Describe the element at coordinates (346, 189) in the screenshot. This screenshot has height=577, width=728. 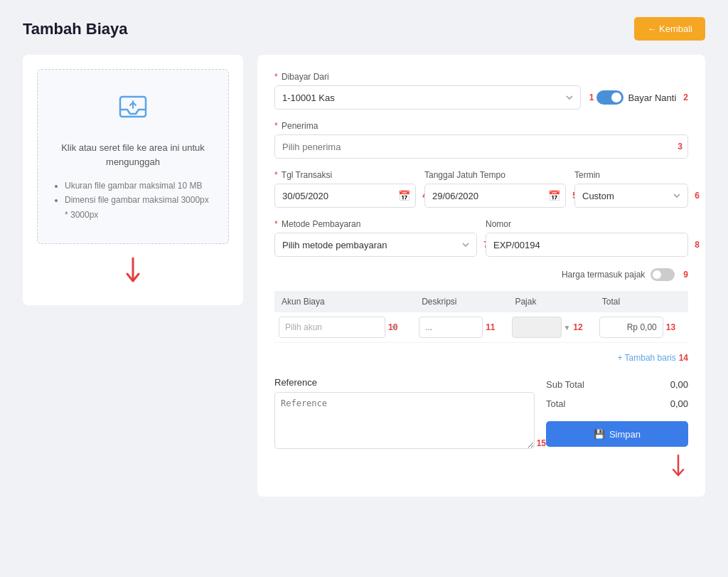
I see `tgl-transaksi-group: * Tgl Transaksi 30/05/2020 📅 4` at that location.